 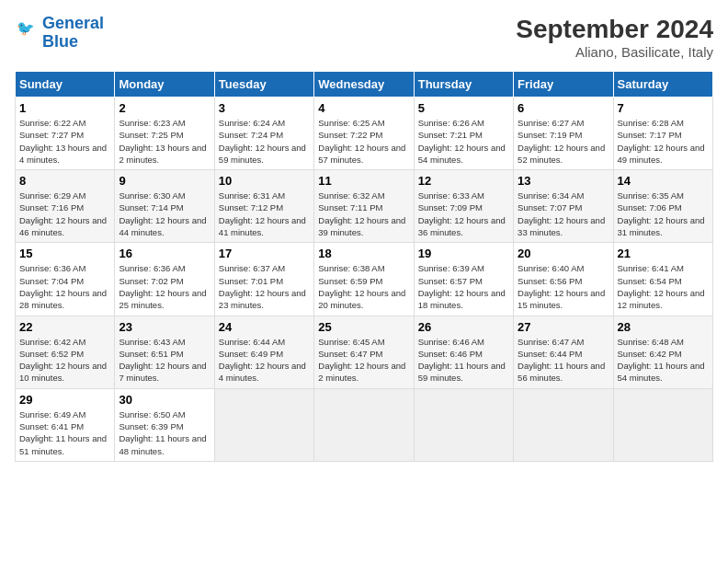 What do you see at coordinates (463, 180) in the screenshot?
I see `day-number: 12` at bounding box center [463, 180].